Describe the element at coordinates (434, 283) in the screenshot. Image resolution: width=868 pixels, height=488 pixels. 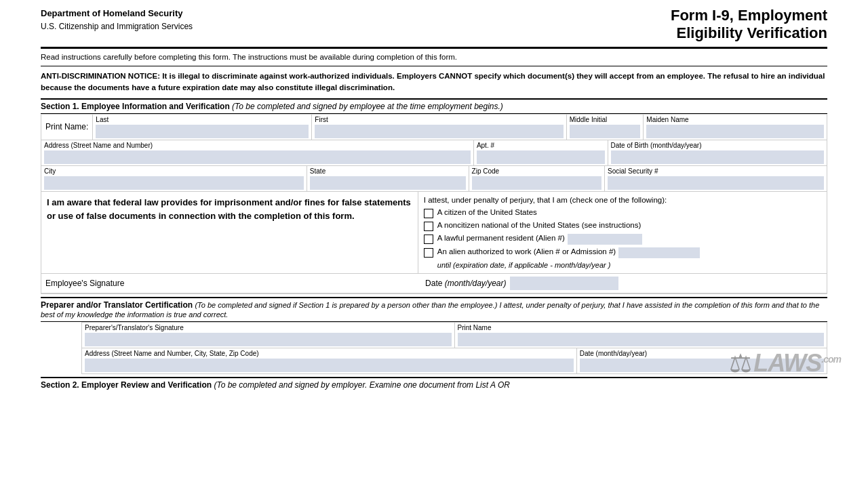
I see `signature-row: Employee's Signature Date (month/day/yea…` at that location.